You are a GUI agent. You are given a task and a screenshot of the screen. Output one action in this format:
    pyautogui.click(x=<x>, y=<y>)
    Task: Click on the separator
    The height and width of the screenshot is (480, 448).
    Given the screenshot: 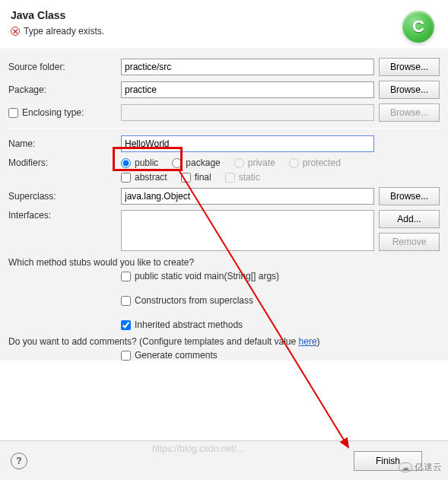 What is the action you would take?
    pyautogui.click(x=224, y=128)
    